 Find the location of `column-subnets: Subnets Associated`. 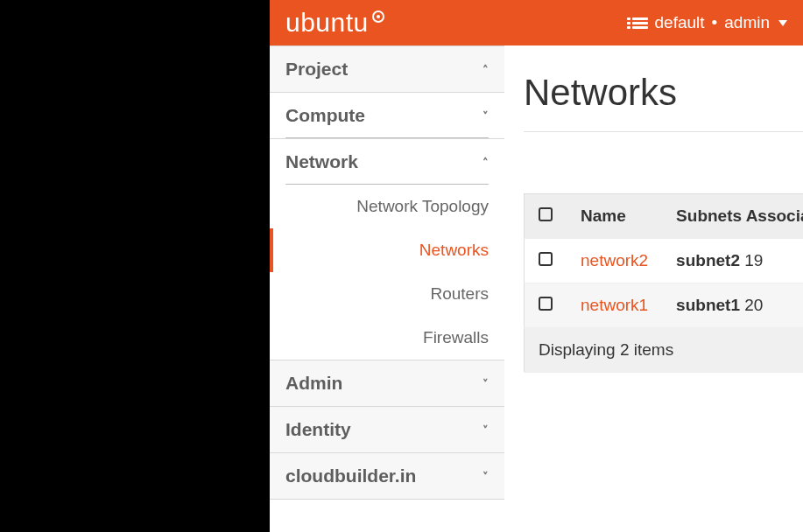

column-subnets: Subnets Associated is located at coordinates (732, 217).